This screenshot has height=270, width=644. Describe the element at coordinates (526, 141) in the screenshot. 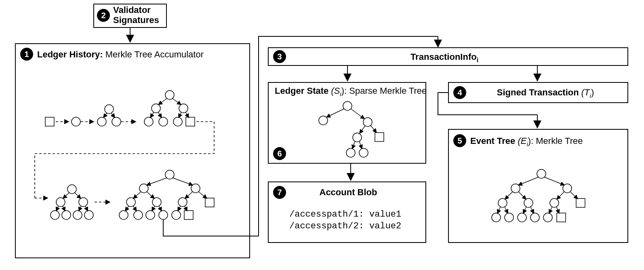

I see `event-tree-title: Event Tree (Ei): Merkle Tree` at that location.